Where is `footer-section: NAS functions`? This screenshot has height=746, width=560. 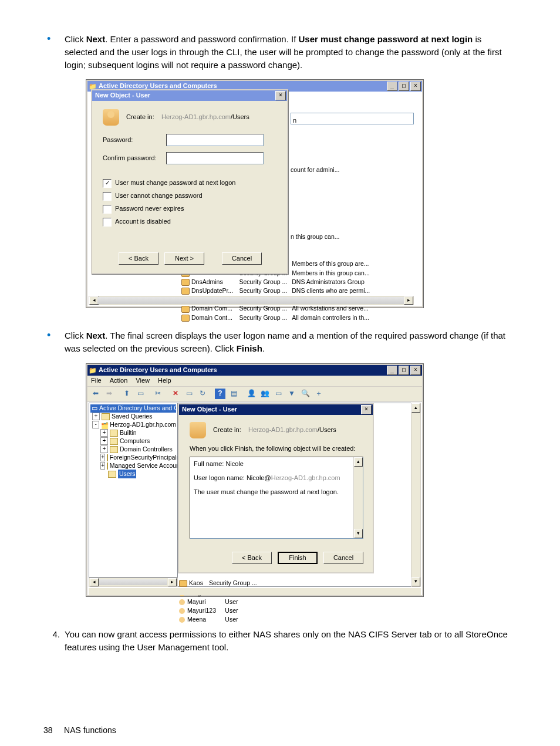
footer-section: NAS functions is located at coordinates (90, 730).